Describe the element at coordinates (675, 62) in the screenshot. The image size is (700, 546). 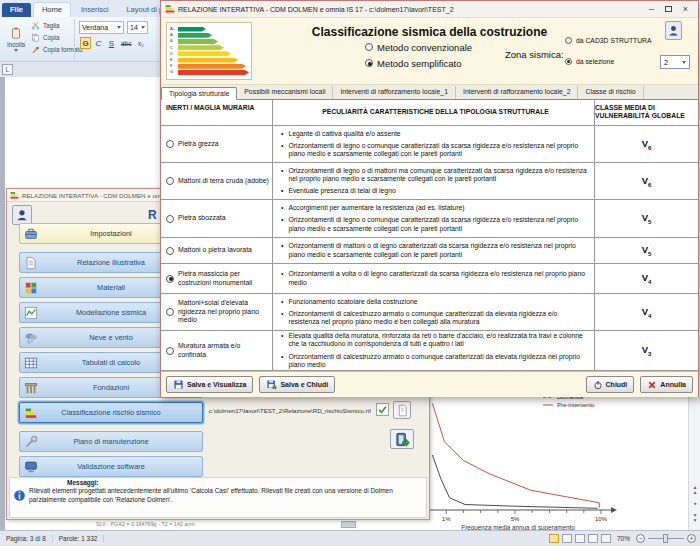
I see `zona-select: 2` at that location.